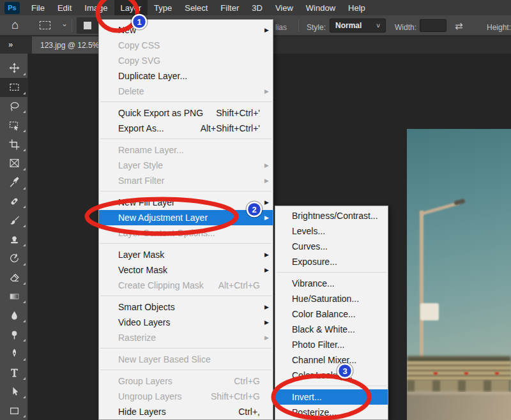 The image size is (511, 420). Describe the element at coordinates (186, 45) in the screenshot. I see `copy-css-menu-item: Copy CSS` at that location.